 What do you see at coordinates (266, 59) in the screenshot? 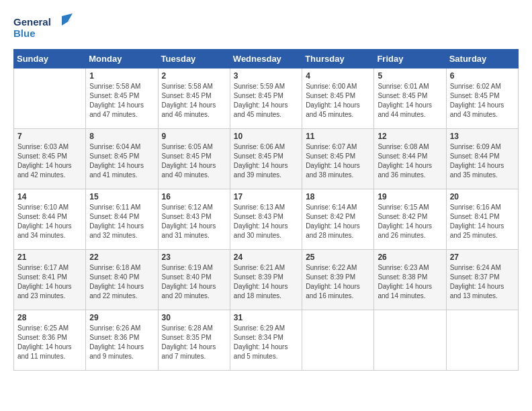
I see `calendar-header: SundayMondayTuesdayWednesdayThursdayFrid…` at bounding box center [266, 59].